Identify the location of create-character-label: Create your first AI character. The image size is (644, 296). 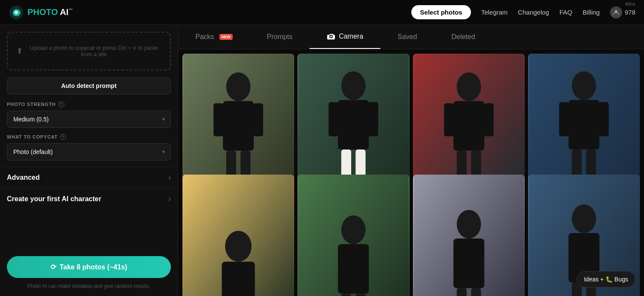
(54, 199).